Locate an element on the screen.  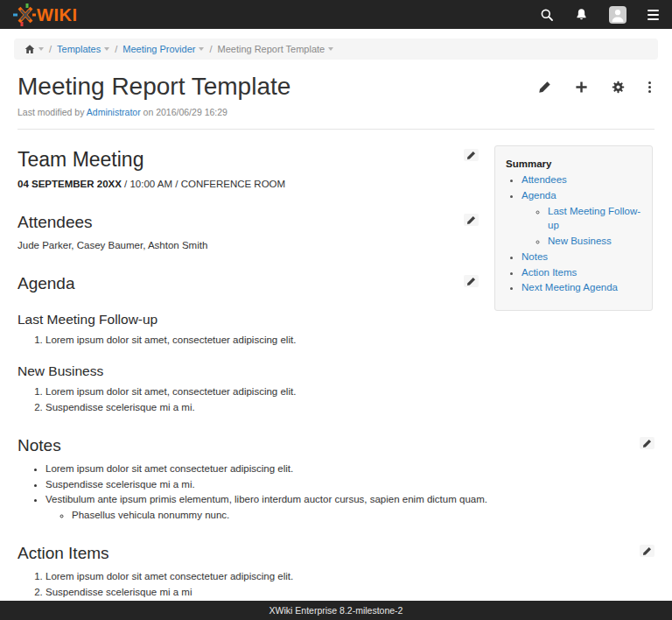
last-modified-line: Last modified by Administrator on 2016/0… is located at coordinates (336, 112).